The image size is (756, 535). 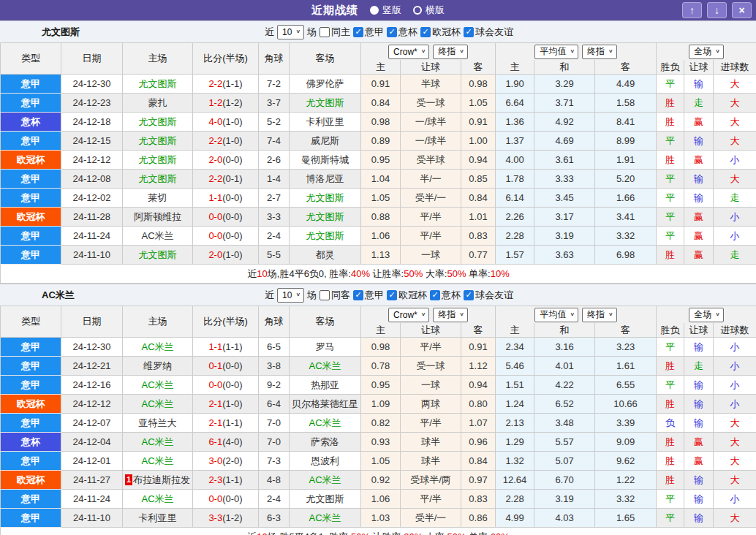 What do you see at coordinates (379, 461) in the screenshot?
I see `match-row: 意甲24-12-01AC米兰3-0(2-0)7-3恩波利1.05球半0.841.…` at bounding box center [379, 461].